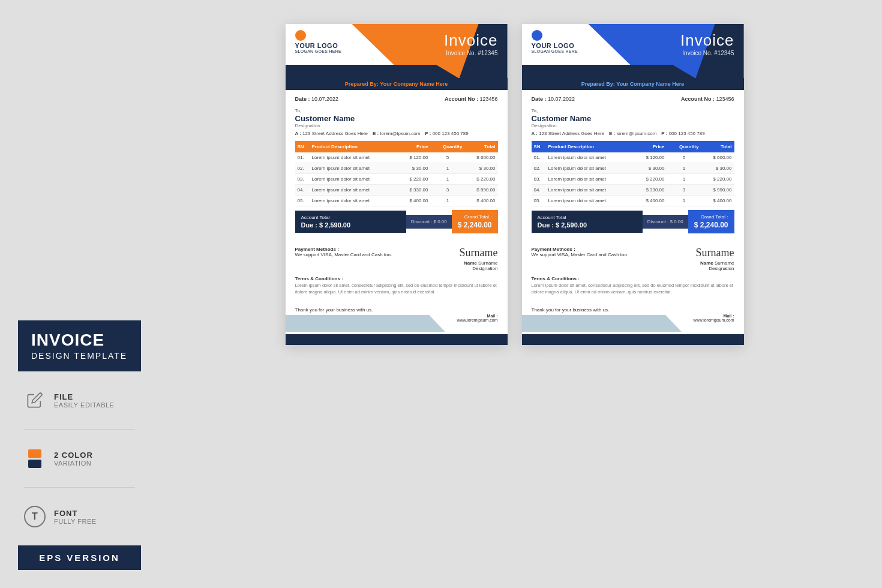  I want to click on sidebar-title-block: INVOICE DESIGN TEMPLATE, so click(79, 346).